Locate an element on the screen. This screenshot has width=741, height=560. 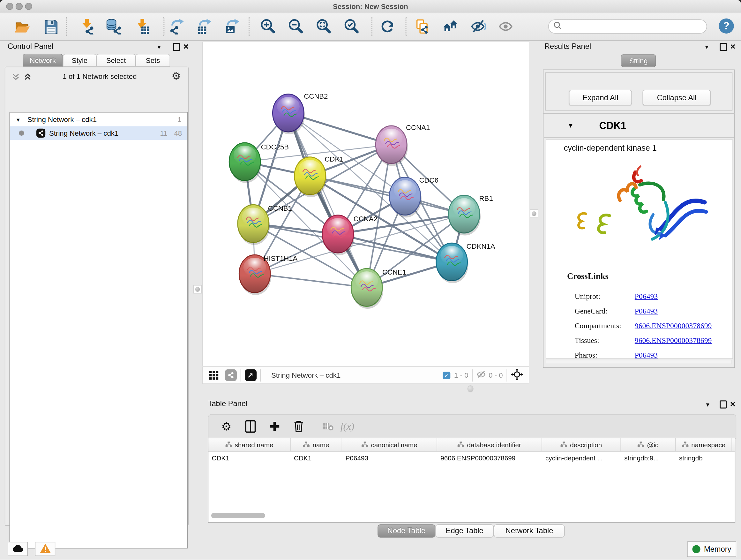
show-columns-icon is located at coordinates (251, 427).